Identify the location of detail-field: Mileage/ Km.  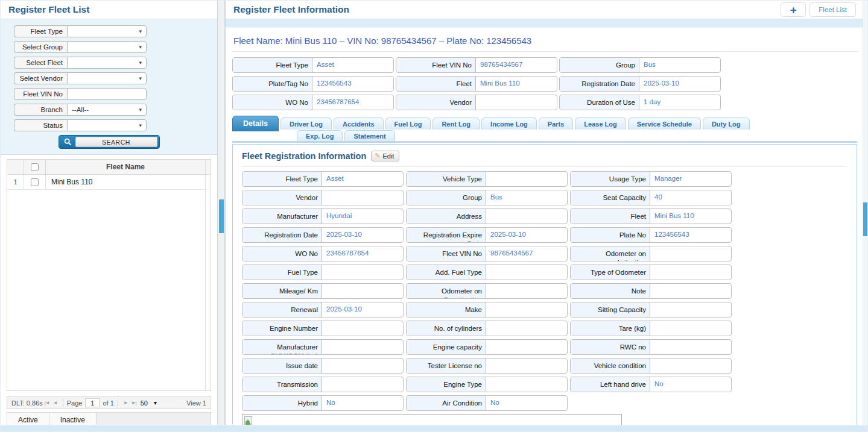
(323, 291).